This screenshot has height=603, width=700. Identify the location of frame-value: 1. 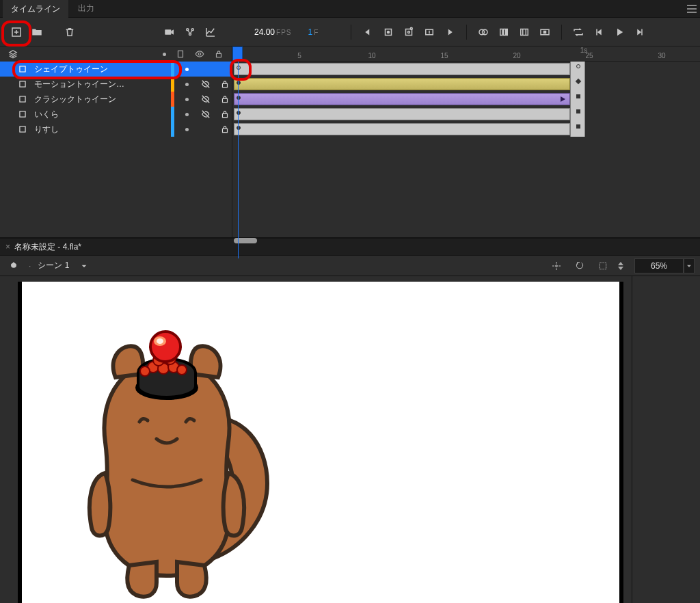
(310, 32).